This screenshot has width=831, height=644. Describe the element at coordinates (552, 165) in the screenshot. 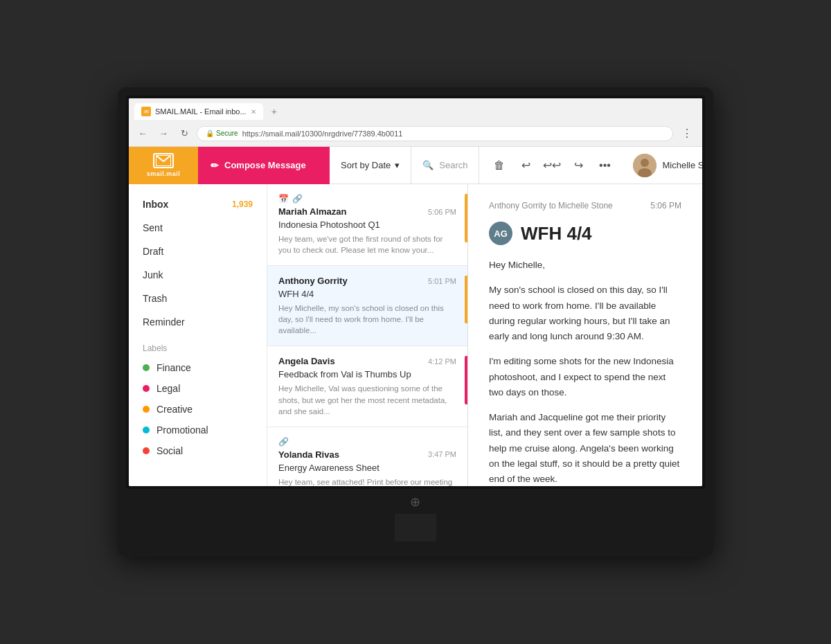

I see `reply-all-icon: ↩↩` at that location.